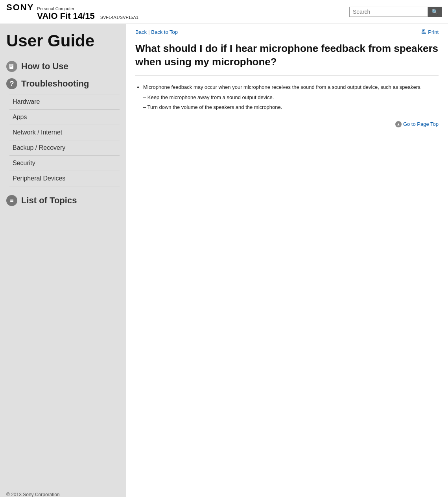 The image size is (448, 497). What do you see at coordinates (66, 16) in the screenshot?
I see `product-name: VAIO Fit 14/15` at bounding box center [66, 16].